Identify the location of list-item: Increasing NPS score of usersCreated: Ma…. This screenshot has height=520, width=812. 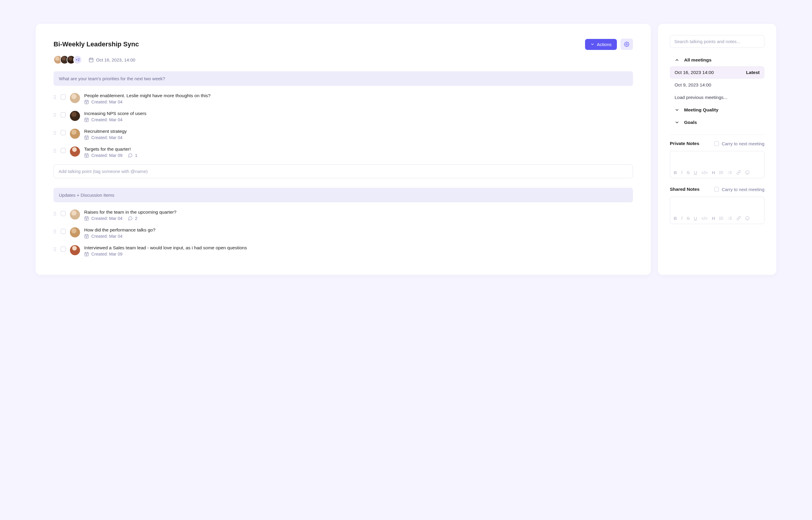
(343, 116).